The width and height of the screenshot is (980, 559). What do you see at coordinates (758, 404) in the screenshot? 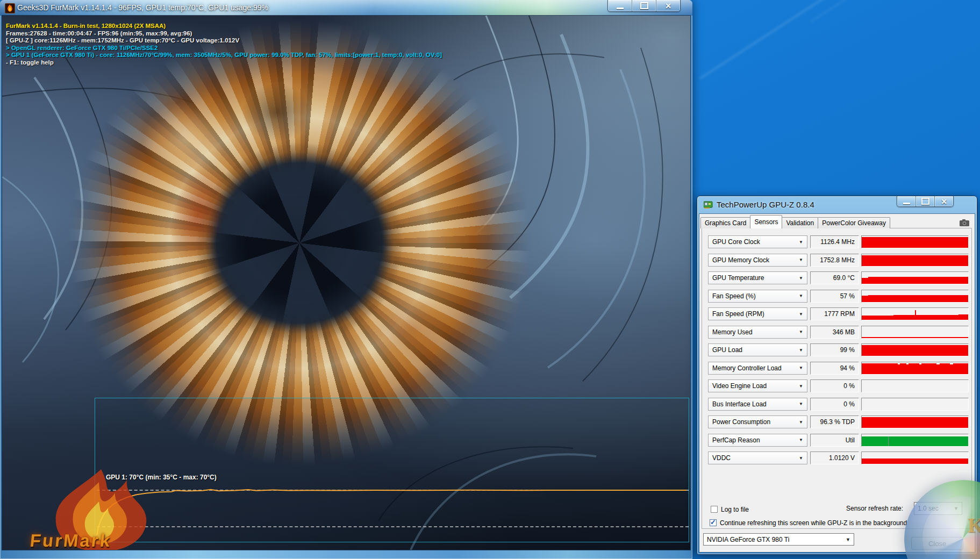
I see `sensor-label-dropdown: Bus Interface Load ▼` at bounding box center [758, 404].